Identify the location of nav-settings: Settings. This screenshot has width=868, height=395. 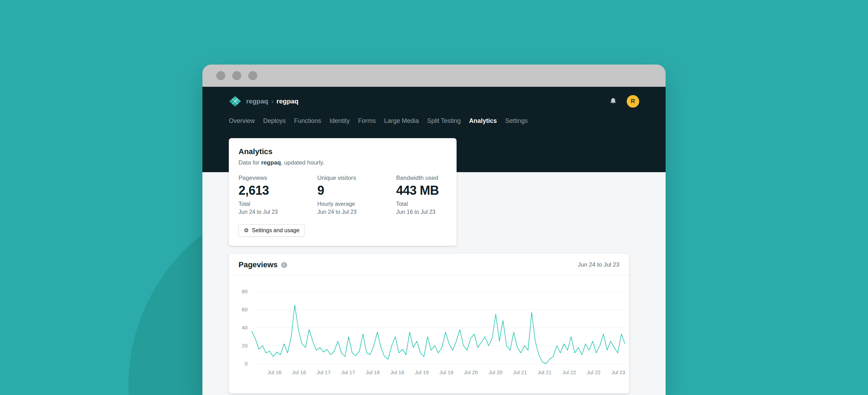
(517, 123).